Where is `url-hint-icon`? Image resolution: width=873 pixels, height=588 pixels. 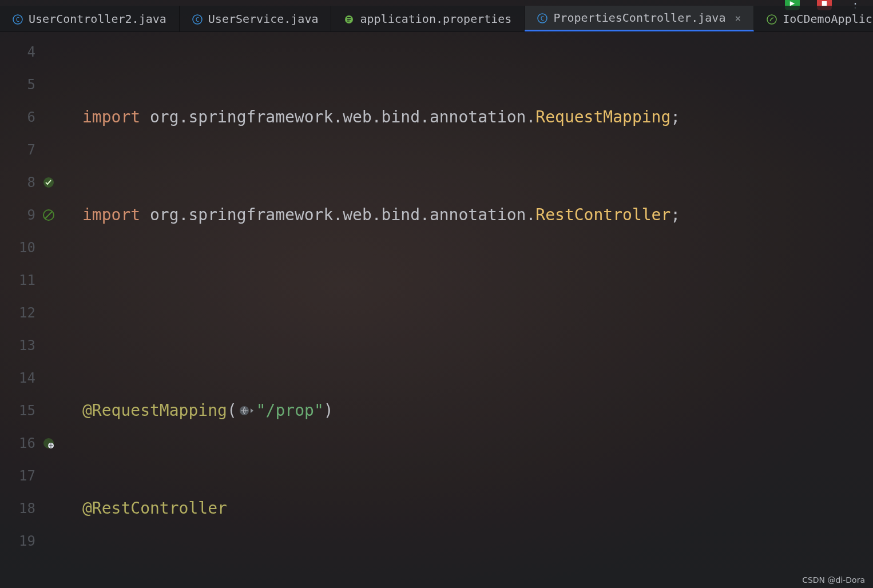
url-hint-icon is located at coordinates (247, 411).